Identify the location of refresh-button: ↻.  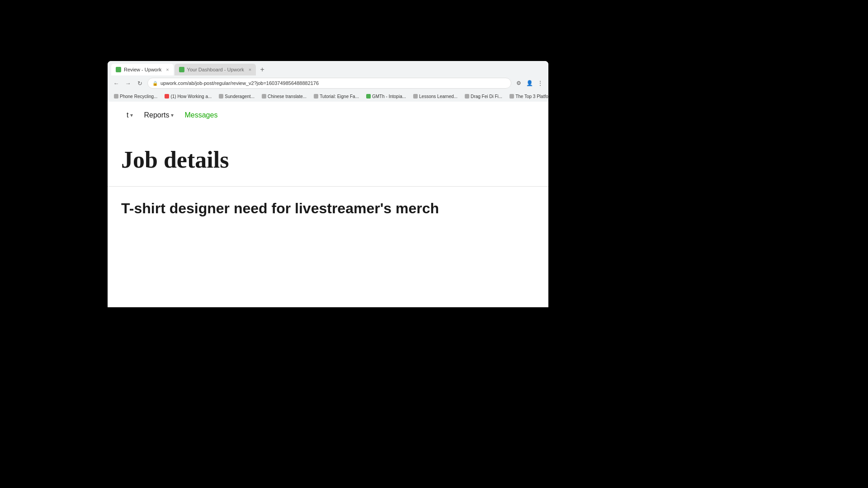
(140, 83).